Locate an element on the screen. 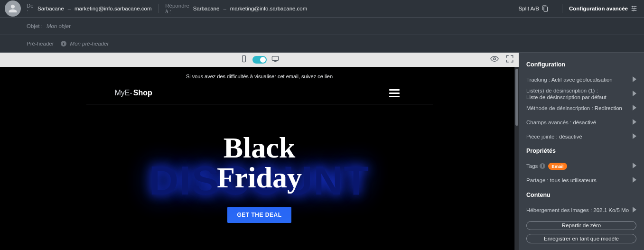 The width and height of the screenshot is (644, 250). device-switch is located at coordinates (260, 60).